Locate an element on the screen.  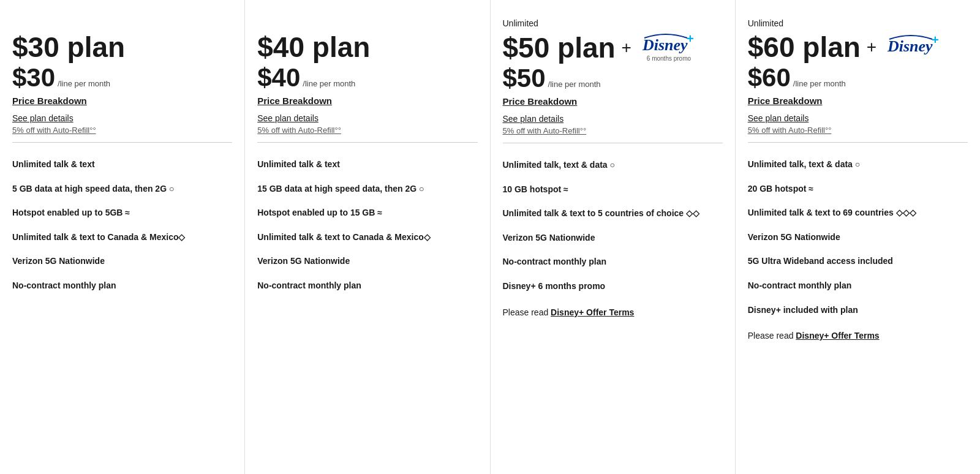
plan-header: $30 plan is located at coordinates (123, 47).